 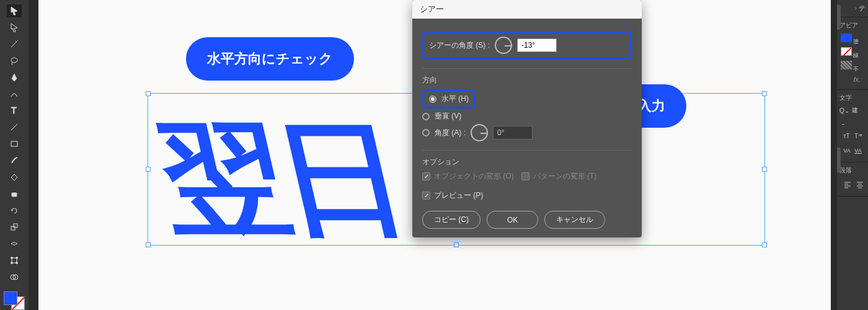 What do you see at coordinates (513, 133) in the screenshot?
I see `axis-angle-input` at bounding box center [513, 133].